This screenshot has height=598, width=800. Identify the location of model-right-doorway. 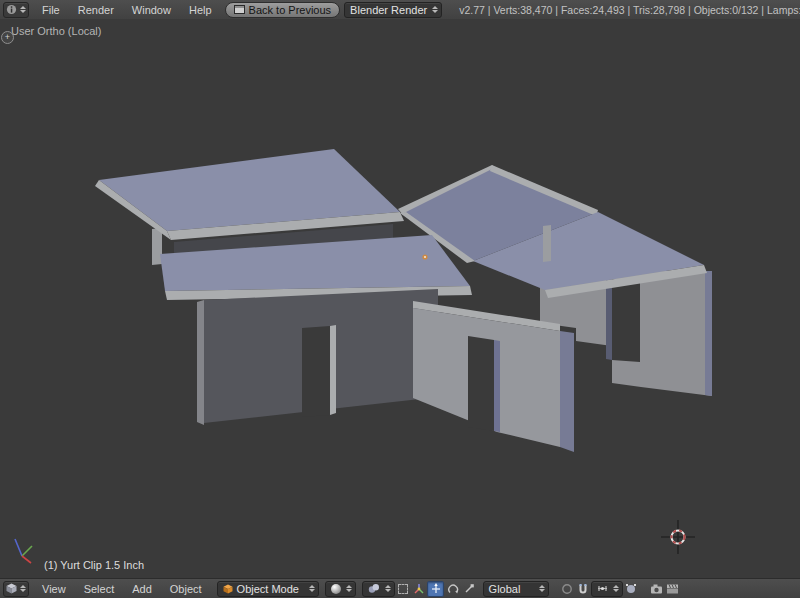
(626, 320).